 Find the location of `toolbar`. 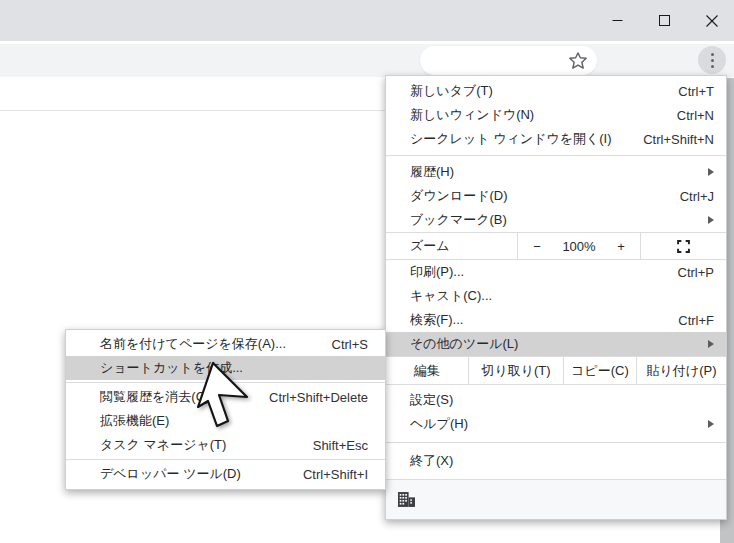

toolbar is located at coordinates (367, 60).